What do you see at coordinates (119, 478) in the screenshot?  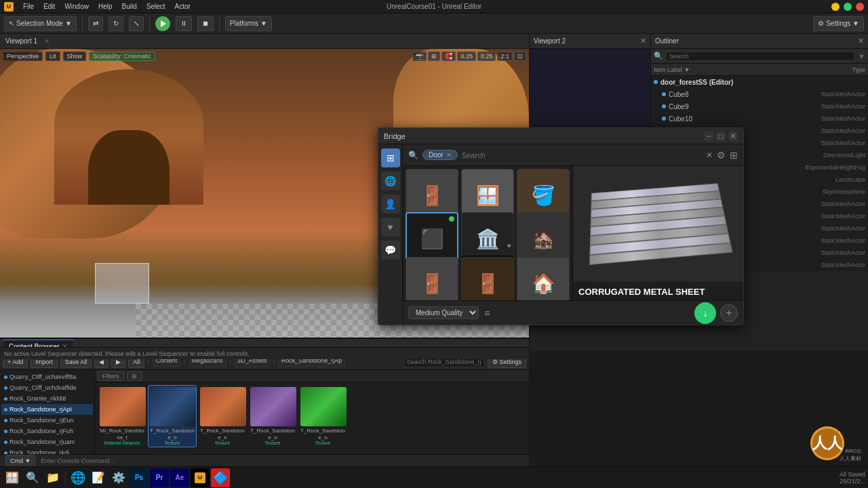 I see `taskbar-settings-icon: ⚙️` at bounding box center [119, 478].